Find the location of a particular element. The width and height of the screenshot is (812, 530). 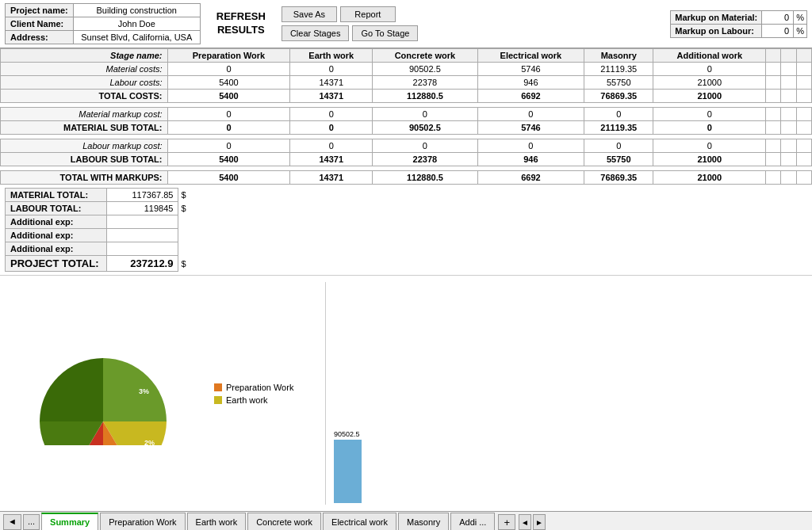

markup-labour-label: Markup on Labour: is located at coordinates (717, 30).